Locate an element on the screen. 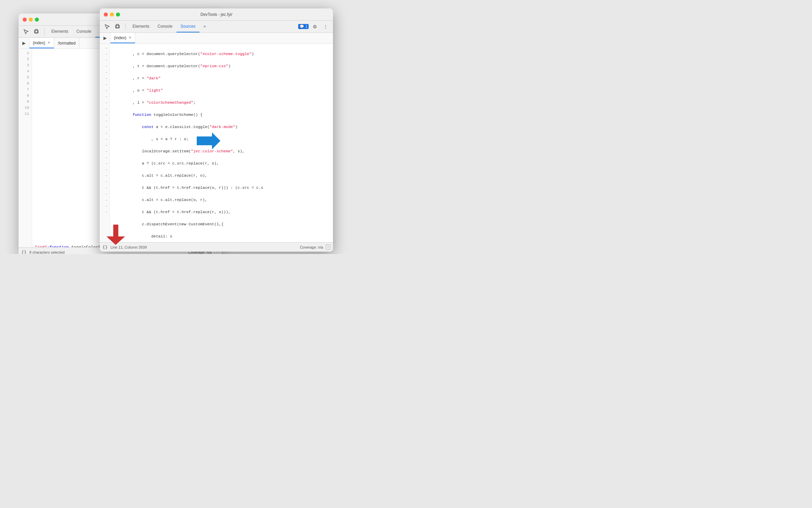 This screenshot has height=508, width=812. sidebar-toggle-back: ▶ is located at coordinates (24, 43).